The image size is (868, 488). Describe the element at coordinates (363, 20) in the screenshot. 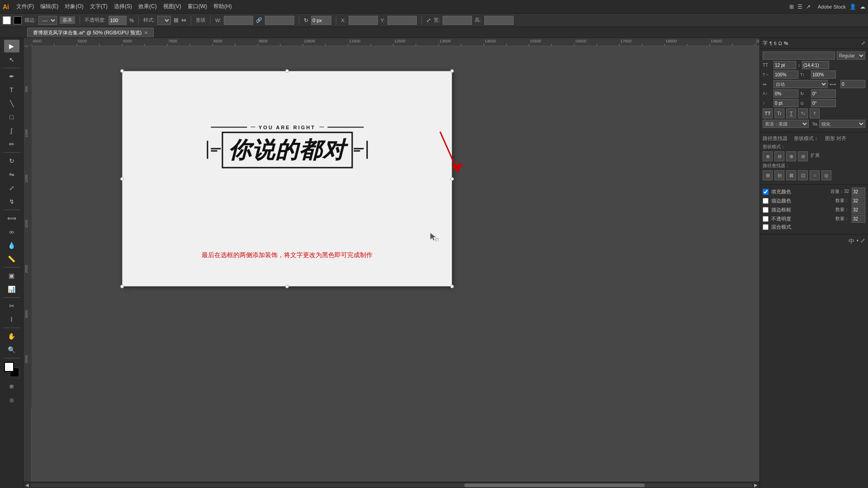

I see `x-input: 6053 px` at that location.